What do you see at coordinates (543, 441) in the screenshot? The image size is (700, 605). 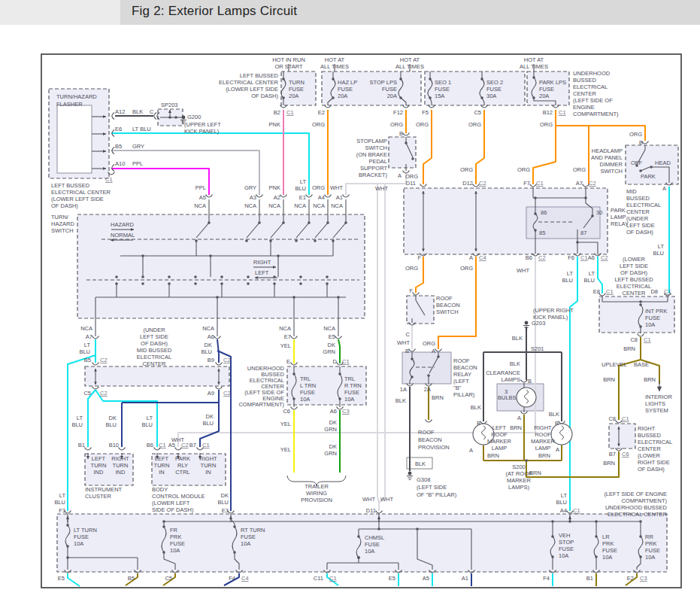 I see `diagram-label: MARKER` at bounding box center [543, 441].